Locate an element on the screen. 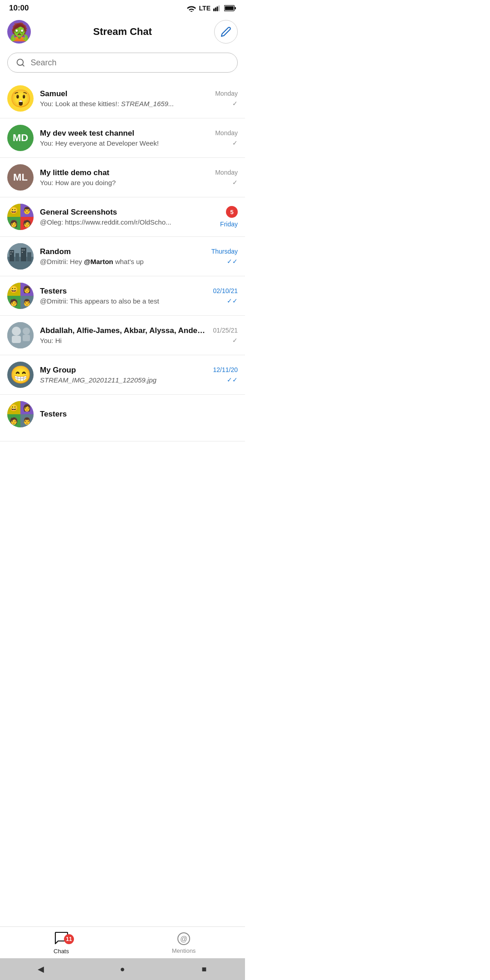 Image resolution: width=490 pixels, height=980 pixels. user-avatar: 🧟 is located at coordinates (19, 32).